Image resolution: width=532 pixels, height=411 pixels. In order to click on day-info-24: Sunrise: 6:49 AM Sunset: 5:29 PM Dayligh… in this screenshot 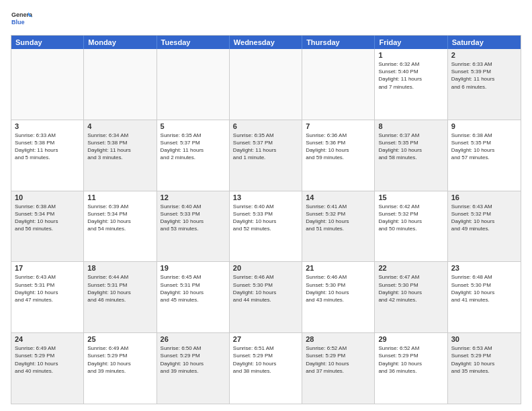, I will do `click(47, 360)`.